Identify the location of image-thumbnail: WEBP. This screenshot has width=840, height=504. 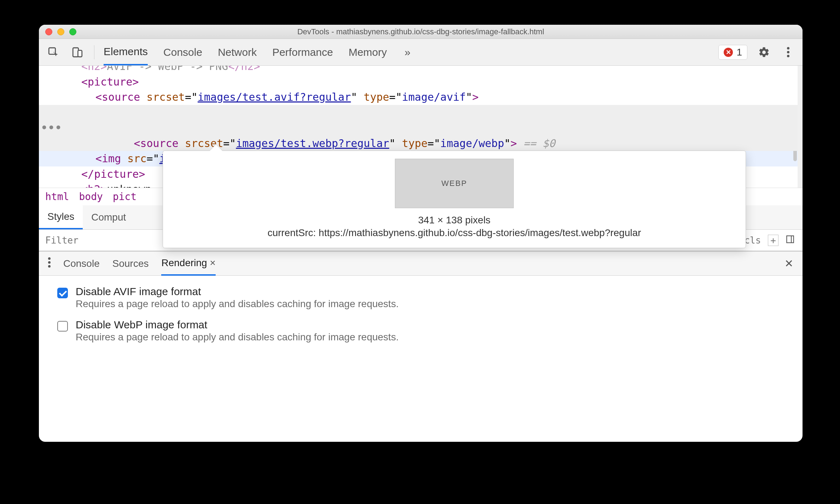
(454, 183).